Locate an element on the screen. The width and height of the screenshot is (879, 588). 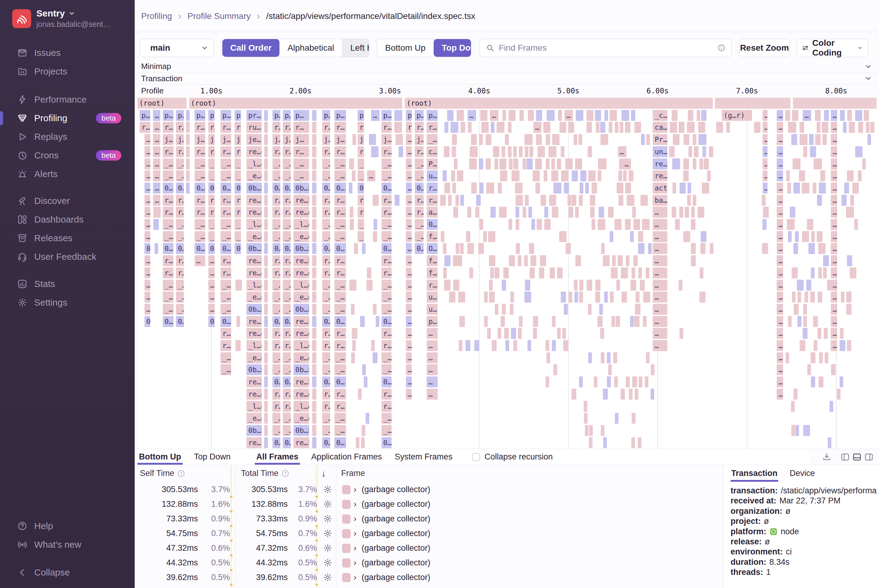
flame-frame: u… is located at coordinates (432, 176).